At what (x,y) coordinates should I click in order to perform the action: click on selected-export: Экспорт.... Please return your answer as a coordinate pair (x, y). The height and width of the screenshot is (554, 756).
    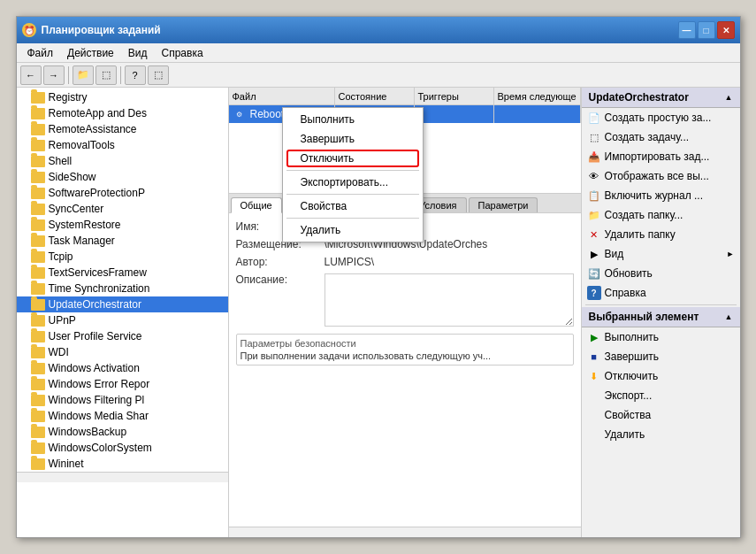
    Looking at the image, I should click on (661, 396).